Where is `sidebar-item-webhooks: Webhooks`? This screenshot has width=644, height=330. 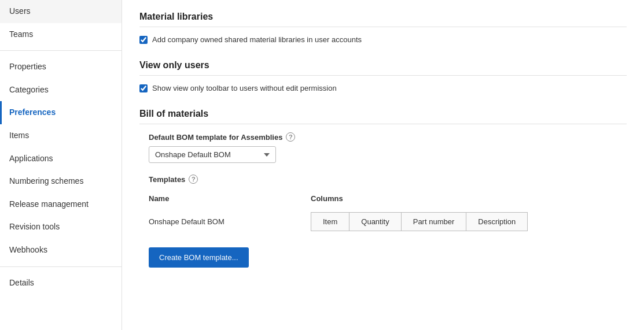 sidebar-item-webhooks: Webhooks is located at coordinates (61, 250).